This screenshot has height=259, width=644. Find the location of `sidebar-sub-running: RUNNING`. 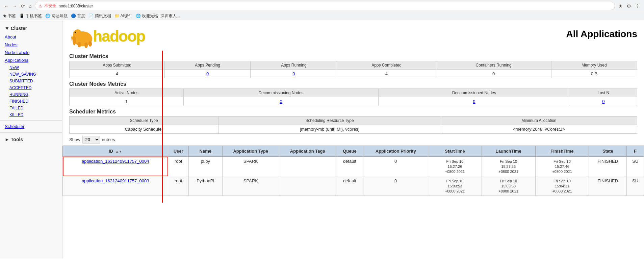

sidebar-sub-running: RUNNING is located at coordinates (31, 95).